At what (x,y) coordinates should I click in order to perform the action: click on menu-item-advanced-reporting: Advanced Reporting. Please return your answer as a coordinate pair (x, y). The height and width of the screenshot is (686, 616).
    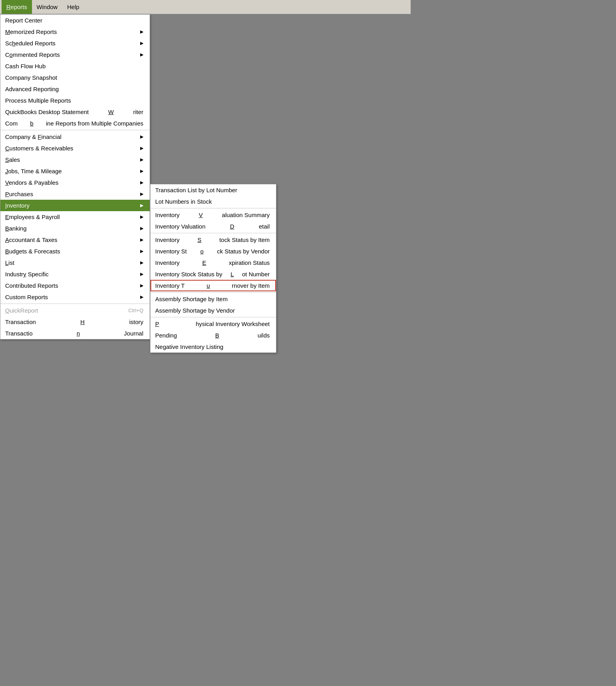
    Looking at the image, I should click on (75, 89).